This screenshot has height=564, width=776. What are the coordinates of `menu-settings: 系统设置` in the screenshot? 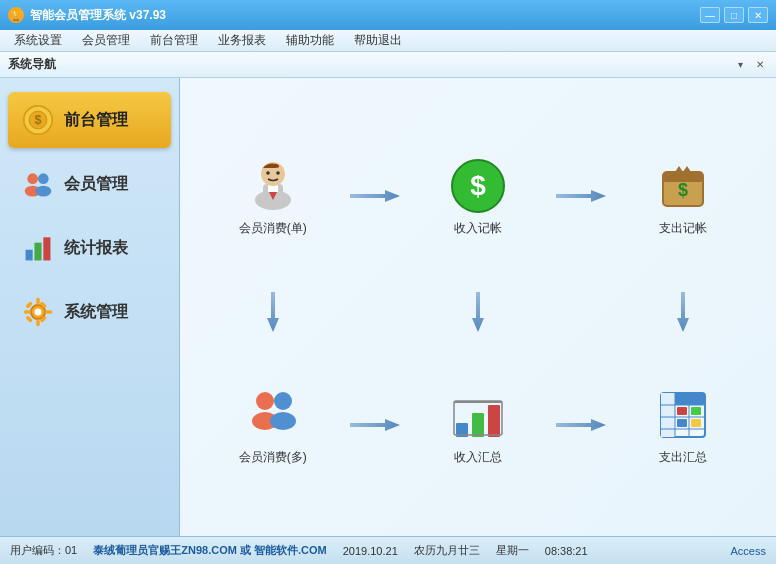 It's located at (38, 40).